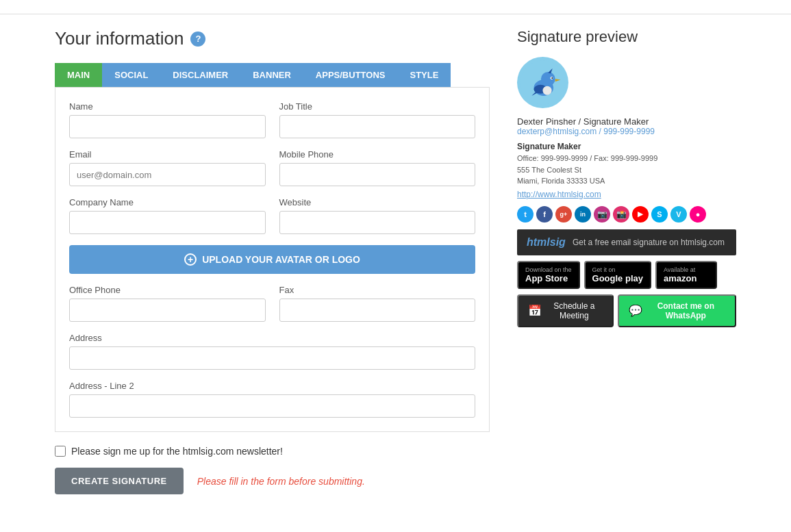  What do you see at coordinates (131, 75) in the screenshot?
I see `tab-social: SOCIAL` at bounding box center [131, 75].